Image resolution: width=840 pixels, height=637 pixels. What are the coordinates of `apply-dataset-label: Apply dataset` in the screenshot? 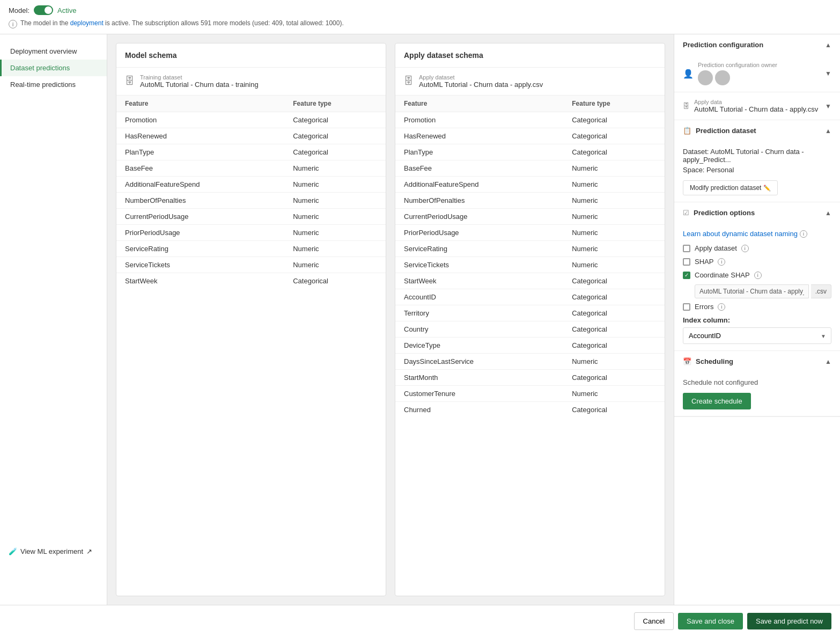 It's located at (481, 77).